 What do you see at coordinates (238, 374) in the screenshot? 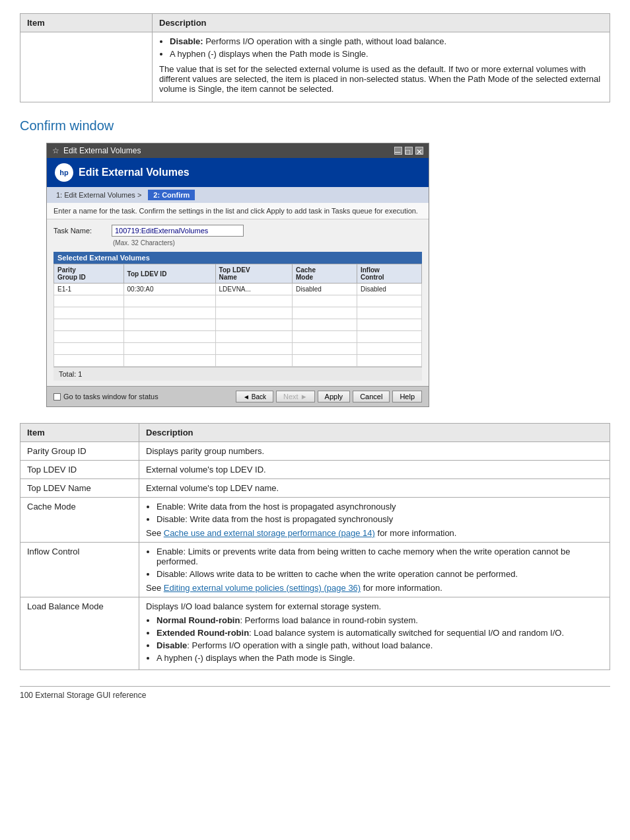
I see `dialog-total: Total: 1` at bounding box center [238, 374].